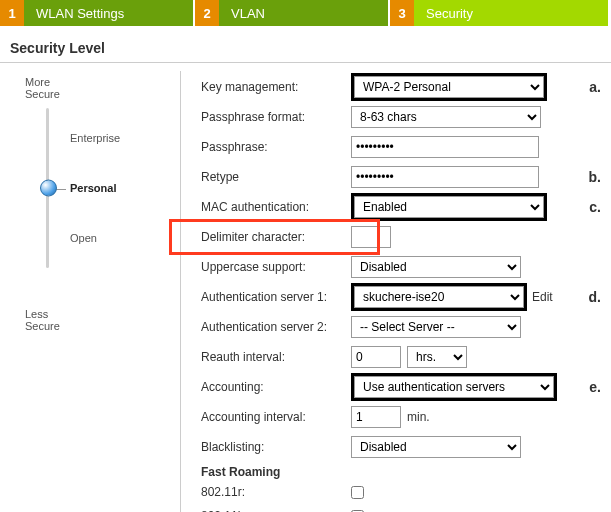  I want to click on tab-security: 3 Security, so click(500, 13).